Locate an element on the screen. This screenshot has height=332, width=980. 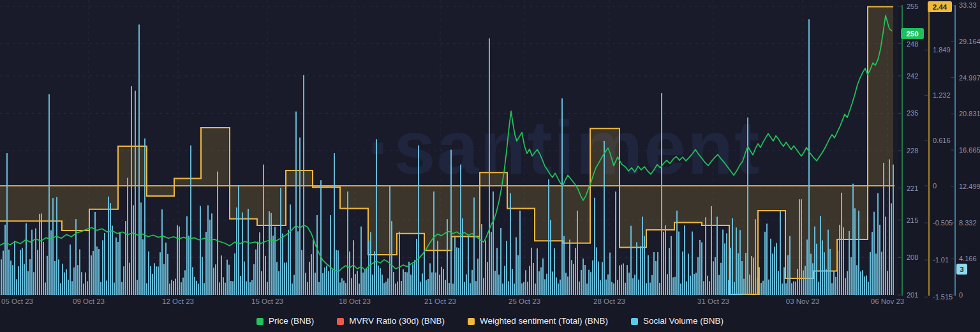
axis-tick-label: 215 is located at coordinates (912, 220).